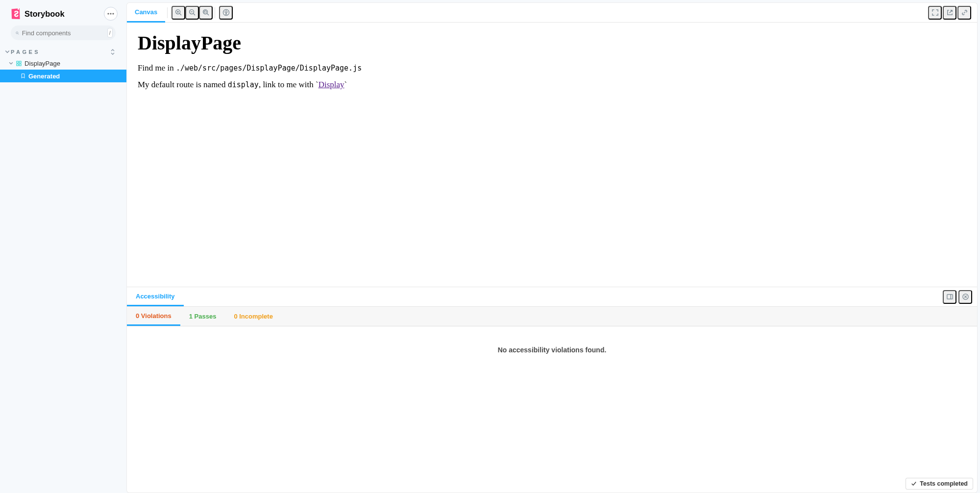  I want to click on tree-story-generated: Generated, so click(63, 76).